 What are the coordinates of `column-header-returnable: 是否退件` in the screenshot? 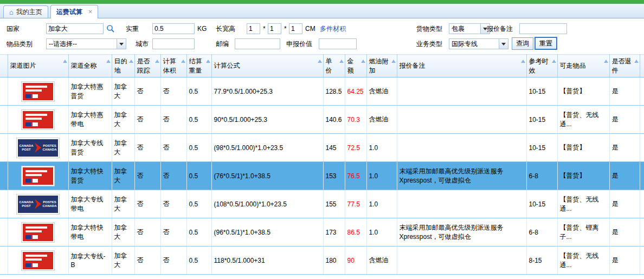 It's located at (624, 66).